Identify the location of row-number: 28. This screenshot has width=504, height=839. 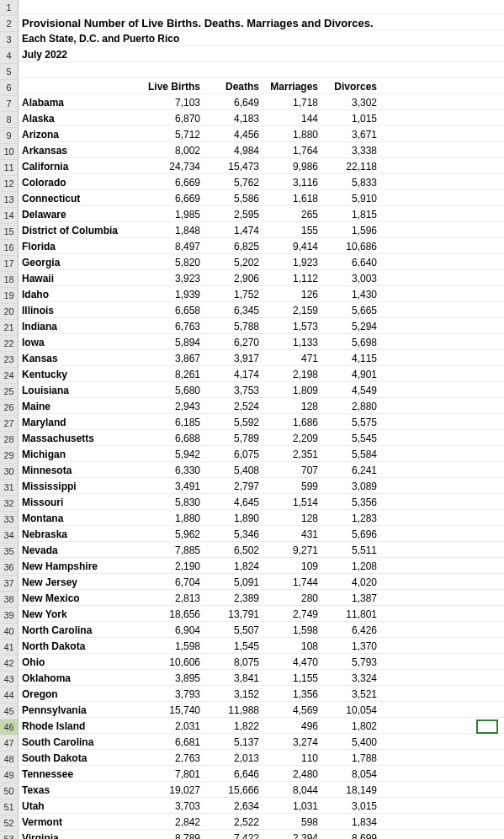
(9, 439).